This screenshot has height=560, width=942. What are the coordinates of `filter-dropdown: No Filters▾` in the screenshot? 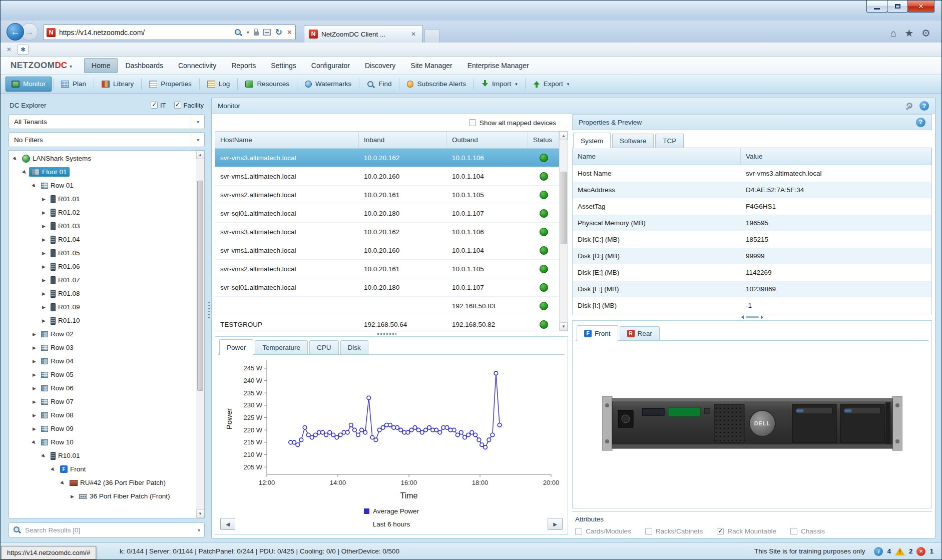 It's located at (107, 140).